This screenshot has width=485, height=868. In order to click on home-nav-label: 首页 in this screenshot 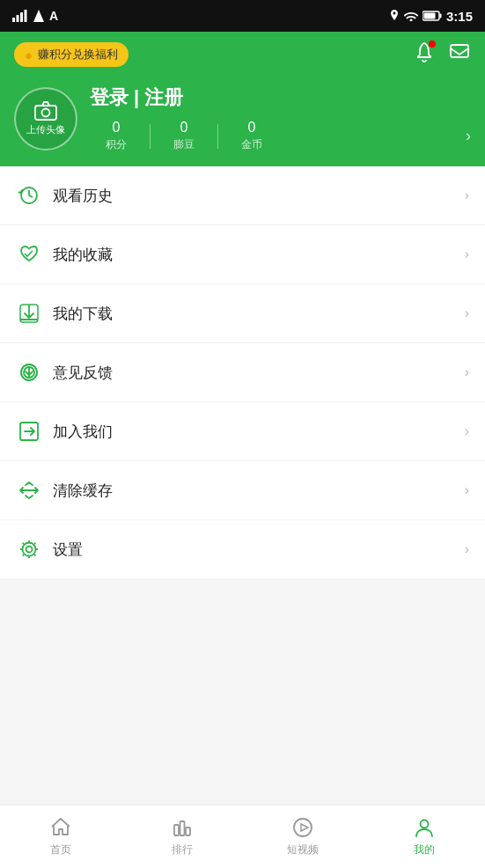, I will do `click(61, 850)`.